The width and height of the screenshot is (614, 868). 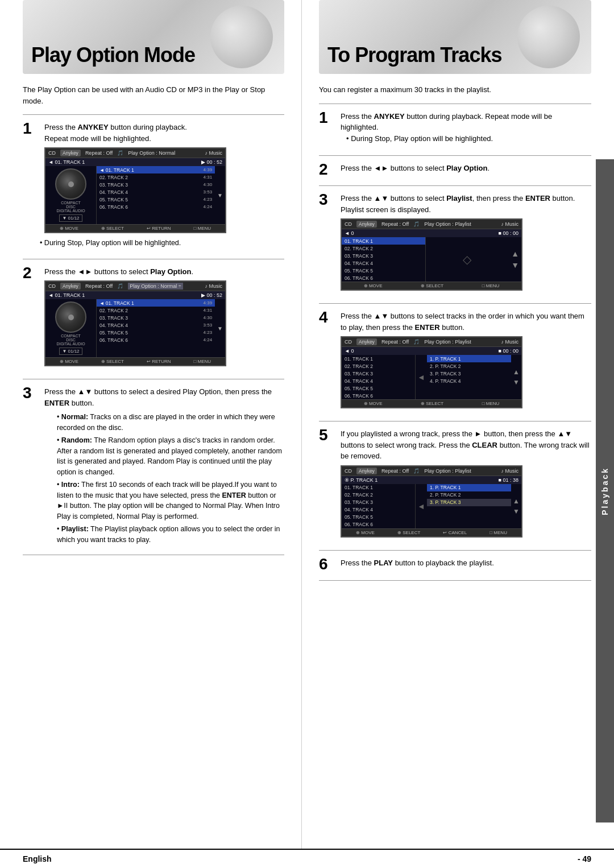 I want to click on screen-p1-footer: ⊕ MOVE ⊕ SELECT □ MENU, so click(x=432, y=286).